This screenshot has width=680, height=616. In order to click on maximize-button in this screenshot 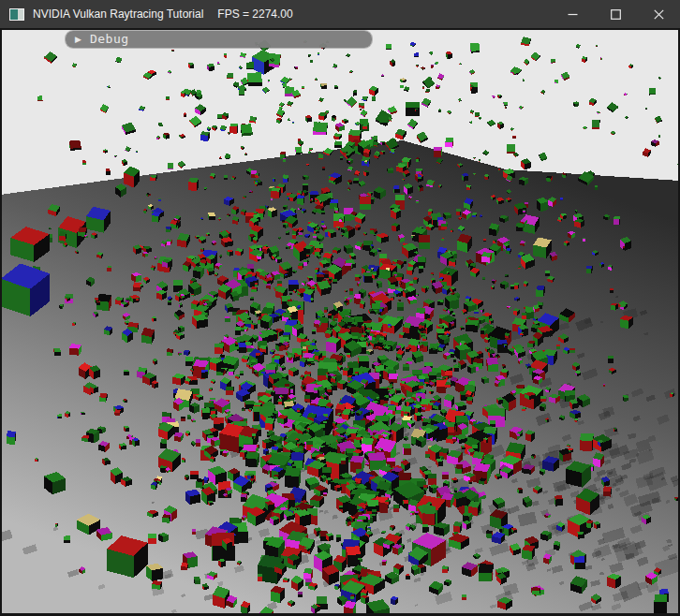, I will do `click(615, 14)`.